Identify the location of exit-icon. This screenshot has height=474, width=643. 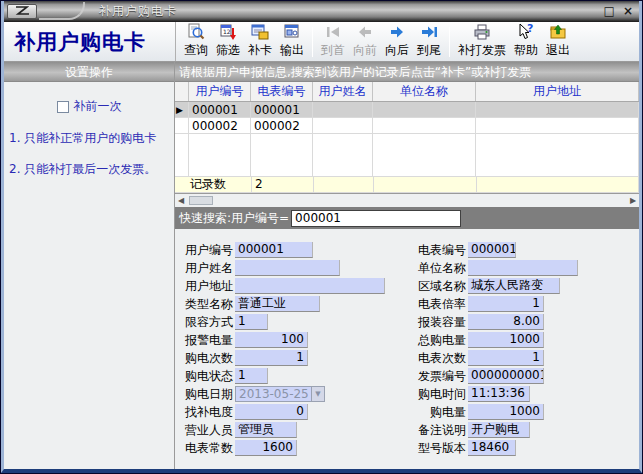
(558, 32).